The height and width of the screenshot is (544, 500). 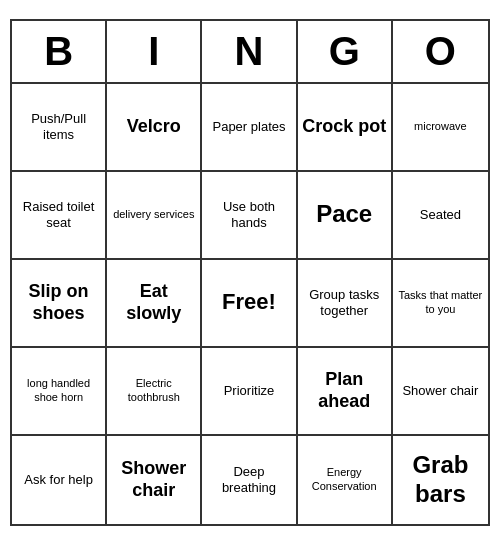 What do you see at coordinates (250, 216) in the screenshot?
I see `bingo-cell-7: Use both hands` at bounding box center [250, 216].